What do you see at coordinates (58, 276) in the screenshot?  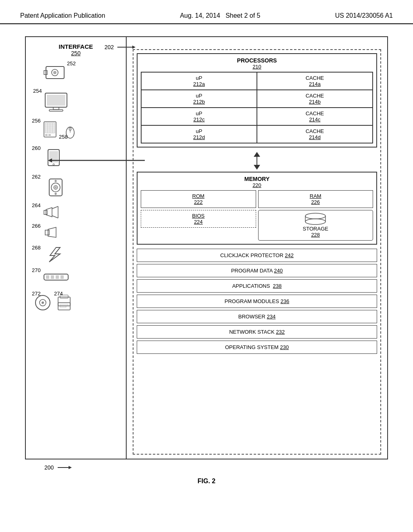 I see `router-icon` at bounding box center [58, 276].